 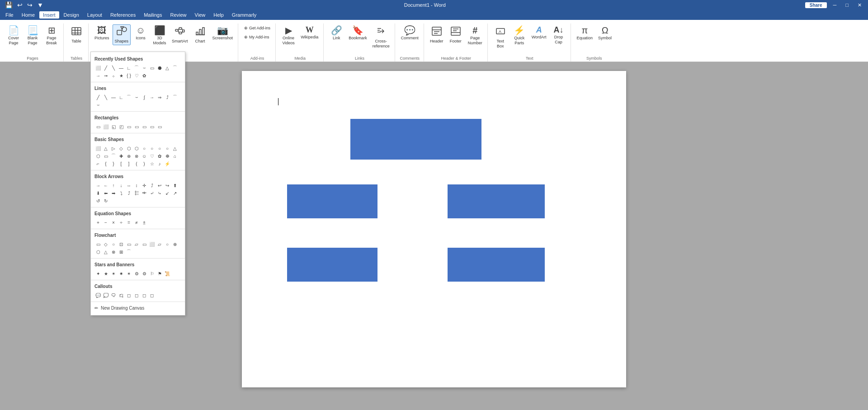 I want to click on ba-bigright: ➡, so click(x=113, y=193).